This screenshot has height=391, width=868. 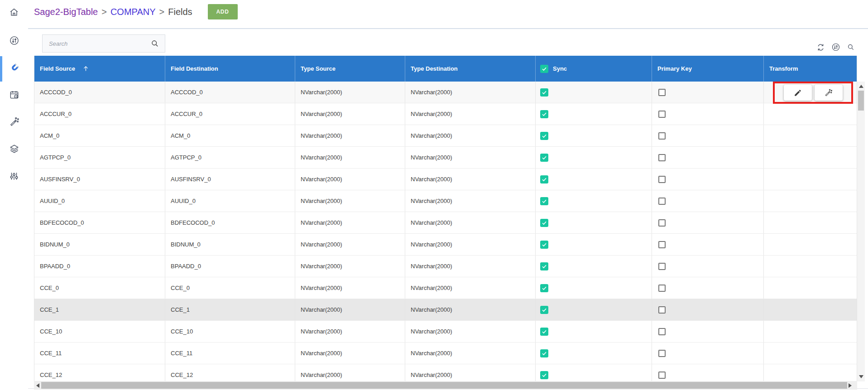 I want to click on table-row: AUSFINSRV_0 AUSFINSRV_0 NVarchar(2000) N…, so click(x=446, y=179).